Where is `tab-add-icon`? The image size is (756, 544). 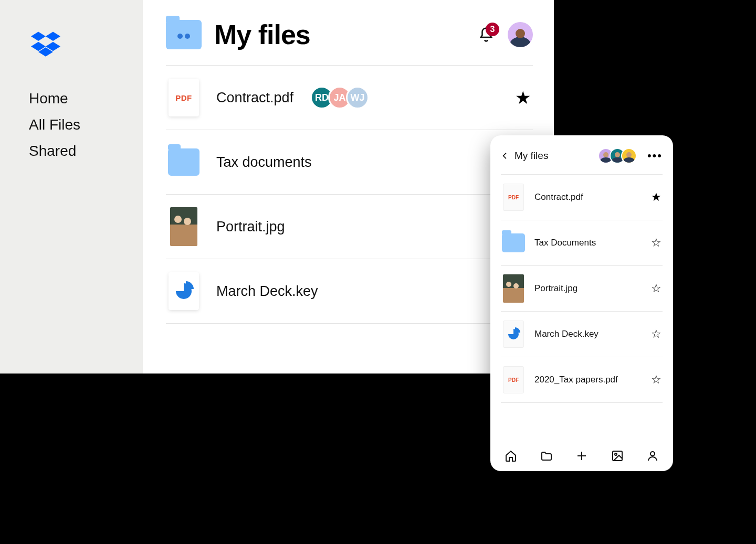
tab-add-icon is located at coordinates (582, 456).